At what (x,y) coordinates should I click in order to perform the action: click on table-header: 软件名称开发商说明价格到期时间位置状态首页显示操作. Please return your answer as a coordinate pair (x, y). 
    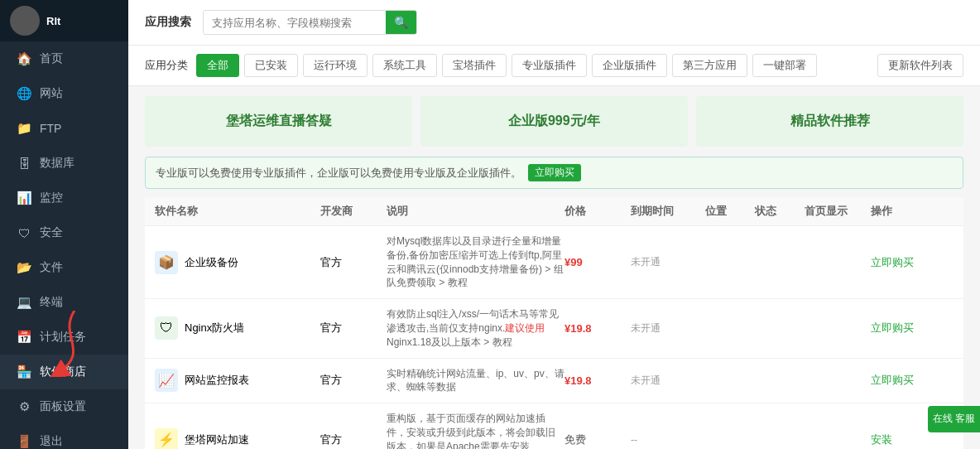
    Looking at the image, I should click on (555, 212).